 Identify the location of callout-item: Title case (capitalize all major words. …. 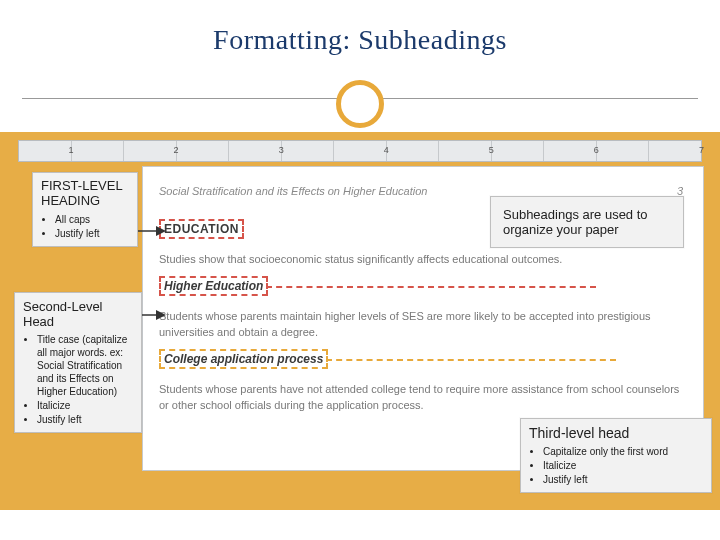
(85, 366).